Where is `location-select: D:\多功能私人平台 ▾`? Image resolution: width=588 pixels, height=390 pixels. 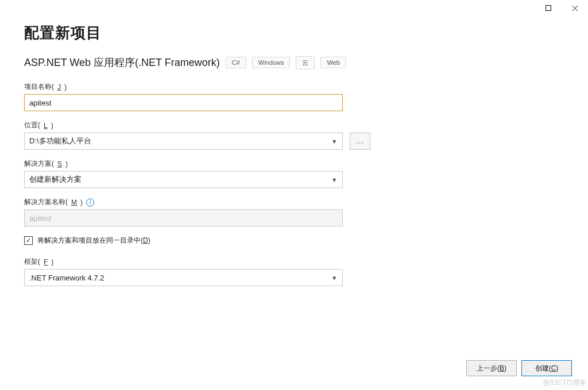 location-select: D:\多功能私人平台 ▾ is located at coordinates (184, 141).